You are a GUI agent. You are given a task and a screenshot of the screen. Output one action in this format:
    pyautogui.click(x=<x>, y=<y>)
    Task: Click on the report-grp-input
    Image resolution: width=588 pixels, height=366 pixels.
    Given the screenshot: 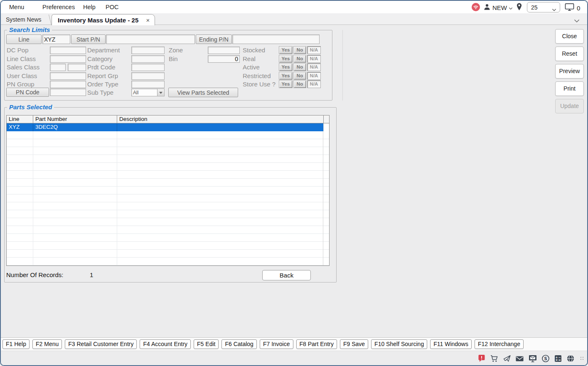 What is the action you would take?
    pyautogui.click(x=148, y=76)
    